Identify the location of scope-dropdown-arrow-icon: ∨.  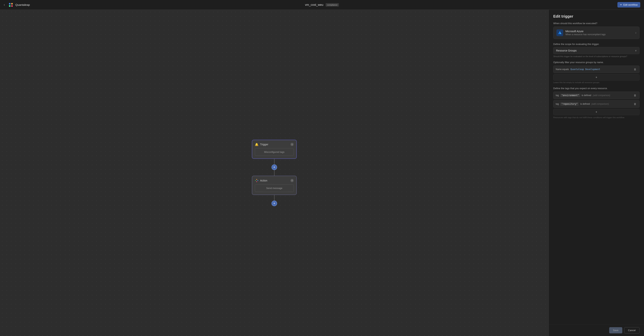
(636, 51).